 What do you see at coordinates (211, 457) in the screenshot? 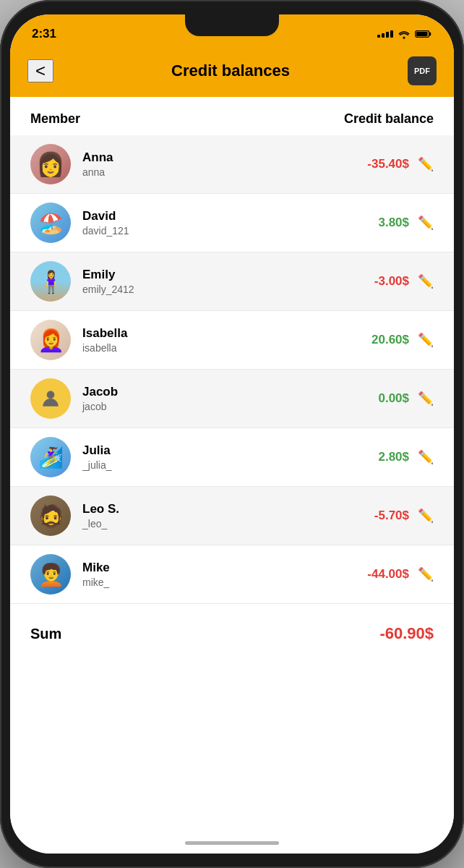
I see `member-info-julia: Julia _julia_` at bounding box center [211, 457].